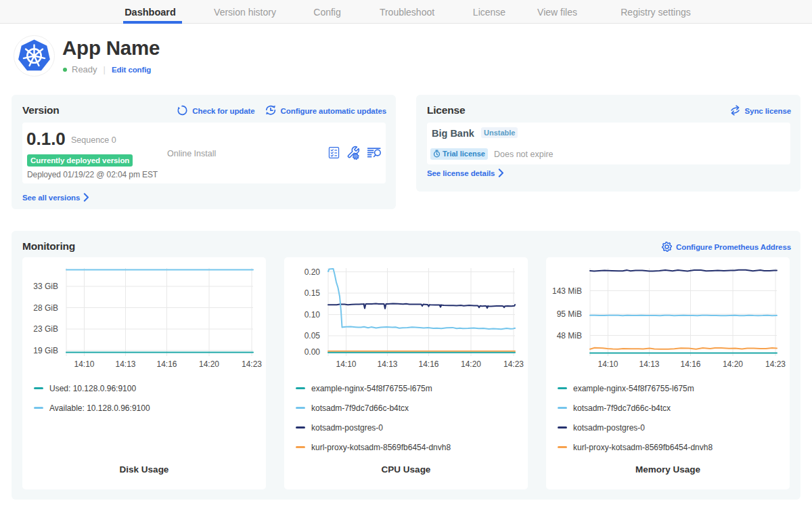 This screenshot has height=505, width=812. Describe the element at coordinates (313, 272) in the screenshot. I see `svg-text: 0.20` at that location.